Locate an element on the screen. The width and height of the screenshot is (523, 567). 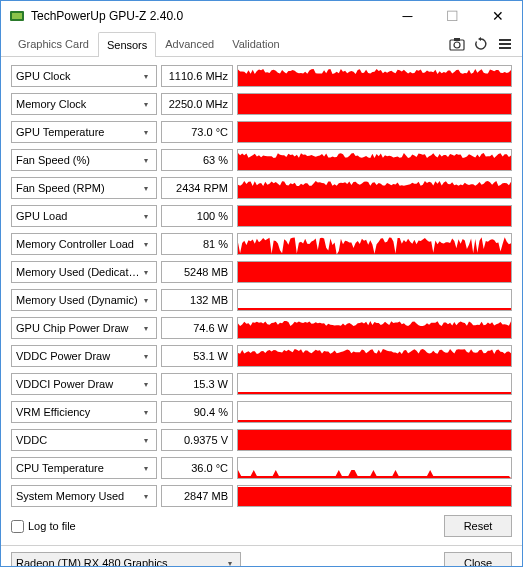
gpu-select: Radeon (TM) RX 480 Graphics ▾ is located at coordinates (126, 560).